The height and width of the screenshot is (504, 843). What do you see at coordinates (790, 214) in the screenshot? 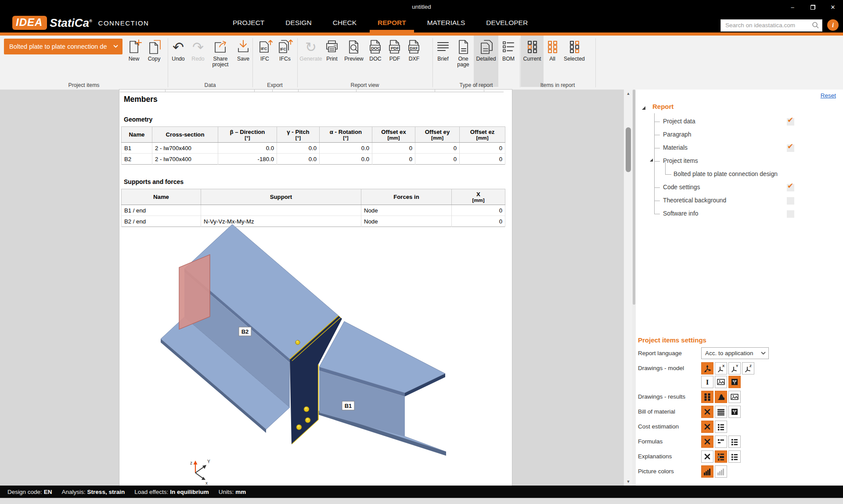
I see `tree-checkbox-software-info` at bounding box center [790, 214].